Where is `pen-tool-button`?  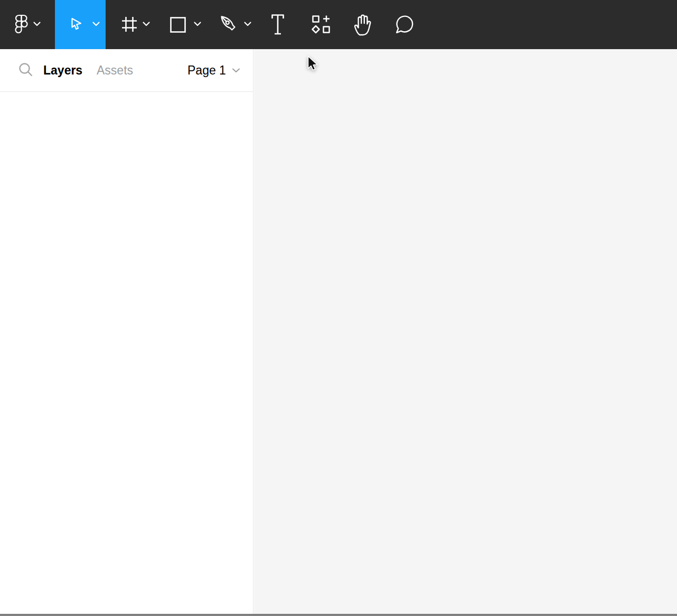 pen-tool-button is located at coordinates (232, 24).